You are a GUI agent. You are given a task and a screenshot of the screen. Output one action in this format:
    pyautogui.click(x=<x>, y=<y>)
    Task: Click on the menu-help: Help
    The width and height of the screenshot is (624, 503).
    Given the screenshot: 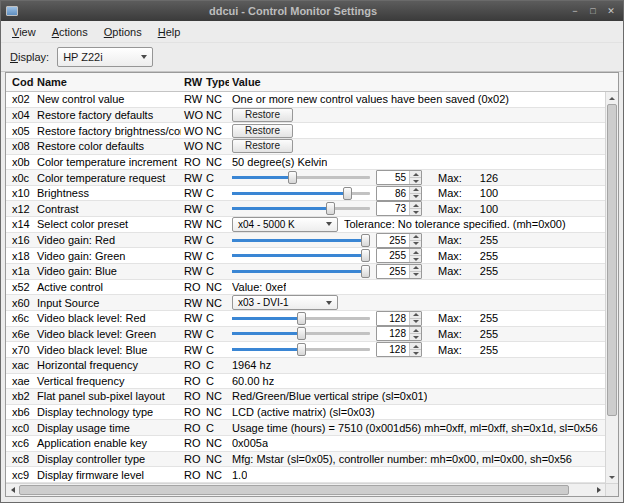 What is the action you would take?
    pyautogui.click(x=170, y=32)
    